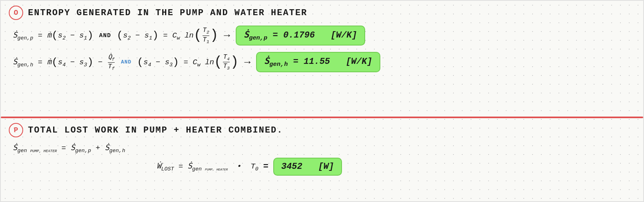 This screenshot has height=202, width=644. Describe the element at coordinates (308, 167) in the screenshot. I see `bottom-result: 3452 [W]` at that location.